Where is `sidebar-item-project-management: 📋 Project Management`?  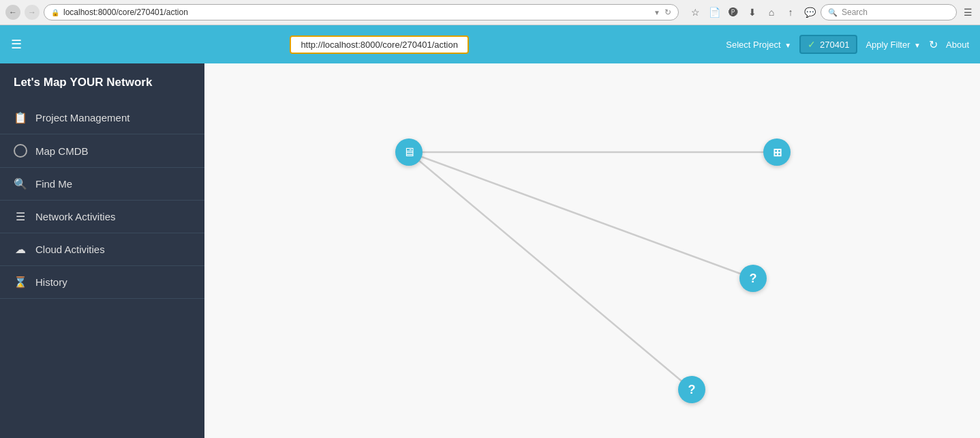
sidebar-item-project-management: 📋 Project Management is located at coordinates (102, 118).